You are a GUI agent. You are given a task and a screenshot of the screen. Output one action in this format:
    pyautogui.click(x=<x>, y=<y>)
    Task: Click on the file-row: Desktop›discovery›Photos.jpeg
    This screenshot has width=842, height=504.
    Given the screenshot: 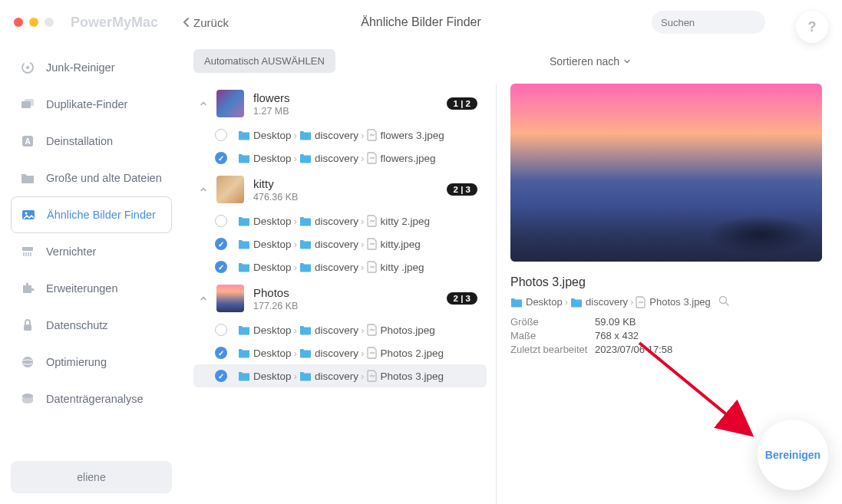 What is the action you would take?
    pyautogui.click(x=340, y=330)
    